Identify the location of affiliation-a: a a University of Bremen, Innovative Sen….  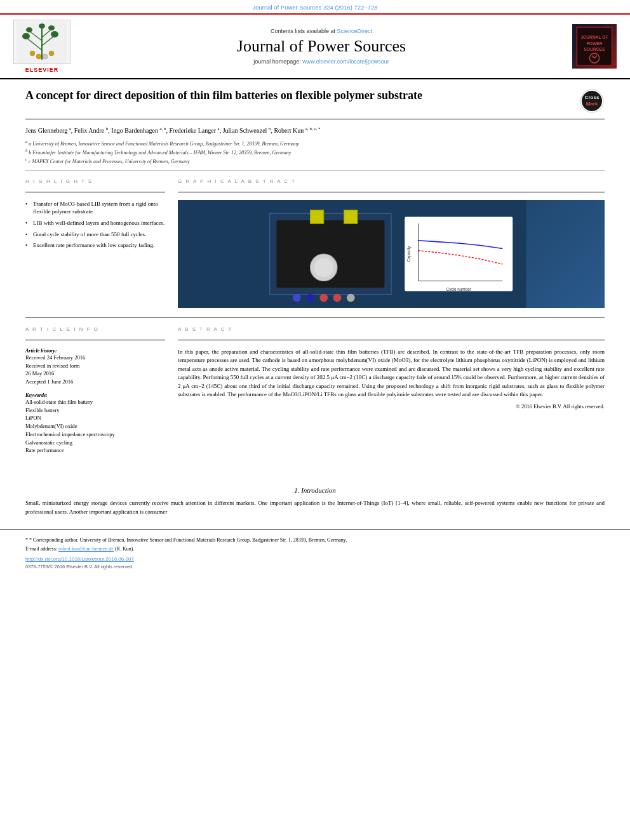
(315, 143).